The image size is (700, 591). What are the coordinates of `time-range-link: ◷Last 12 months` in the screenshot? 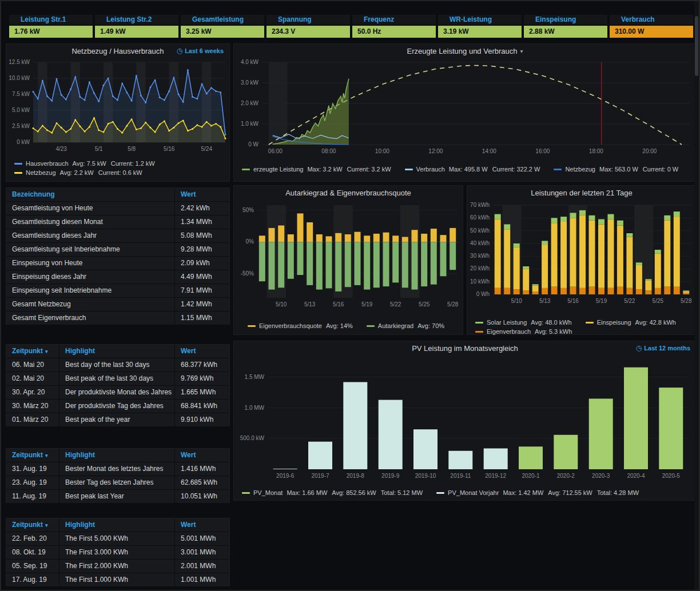 It's located at (663, 348).